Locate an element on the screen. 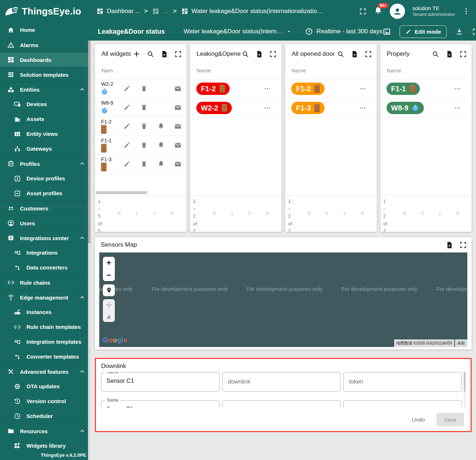 The width and height of the screenshot is (476, 460). downlink-field: downlink is located at coordinates (282, 382).